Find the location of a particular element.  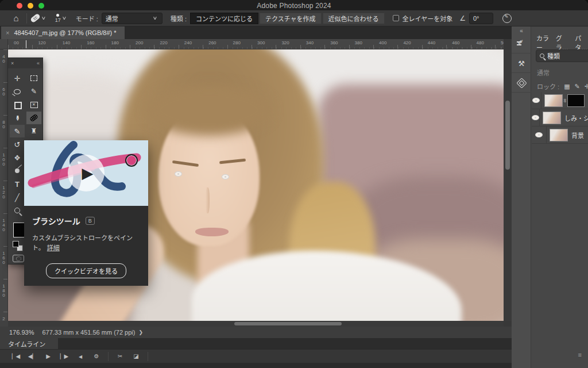

ruler-label: 380 is located at coordinates (358, 43).